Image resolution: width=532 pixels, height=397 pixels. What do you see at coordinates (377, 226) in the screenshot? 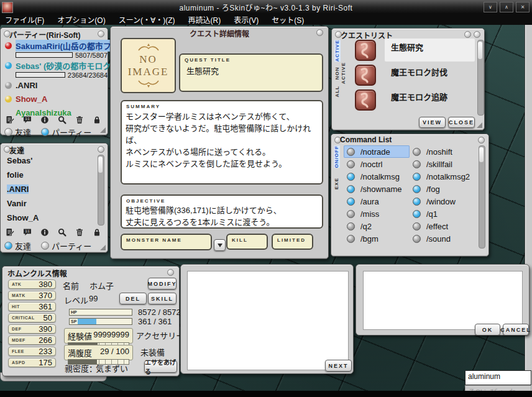
I see `command-item: /q2` at bounding box center [377, 226].